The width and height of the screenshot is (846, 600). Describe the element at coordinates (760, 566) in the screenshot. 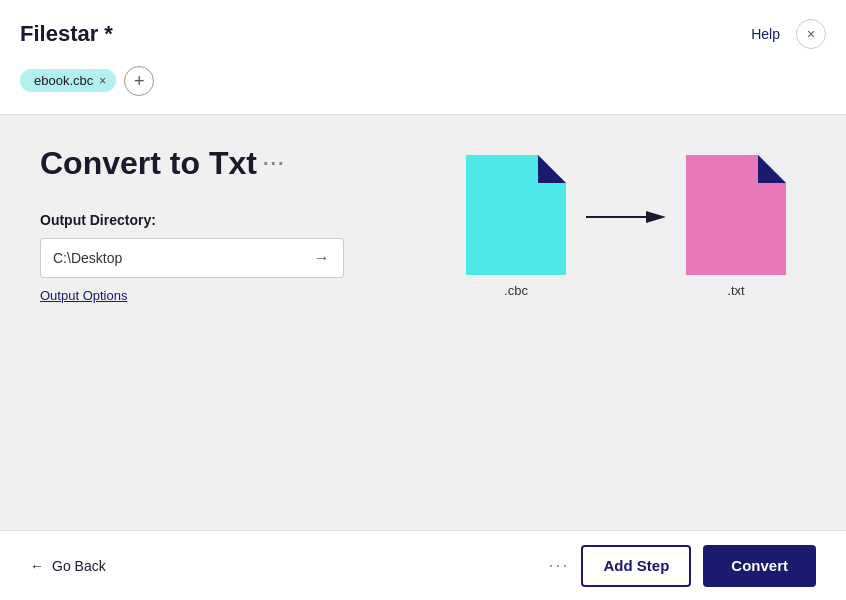

I see `convert-button: Convert` at that location.